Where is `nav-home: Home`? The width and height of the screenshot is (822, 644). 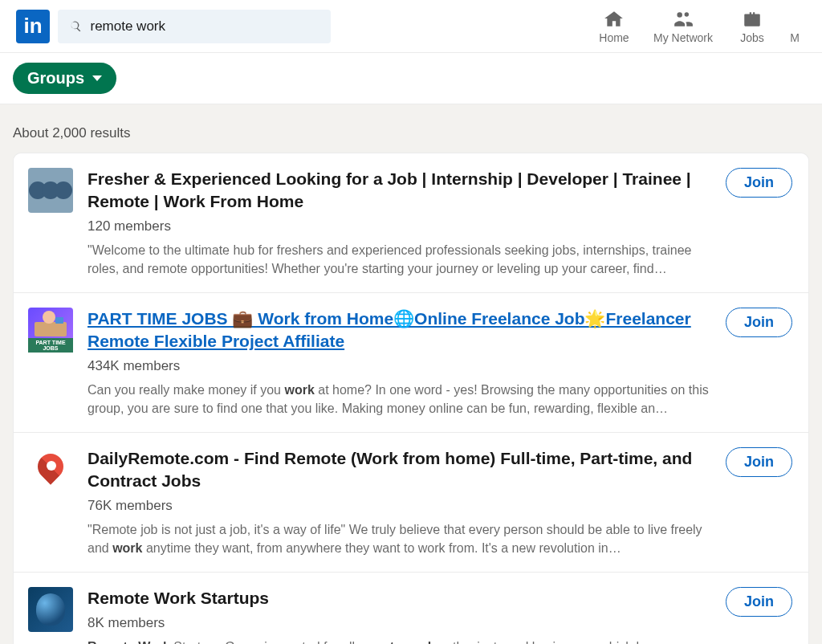
nav-home: Home is located at coordinates (614, 26).